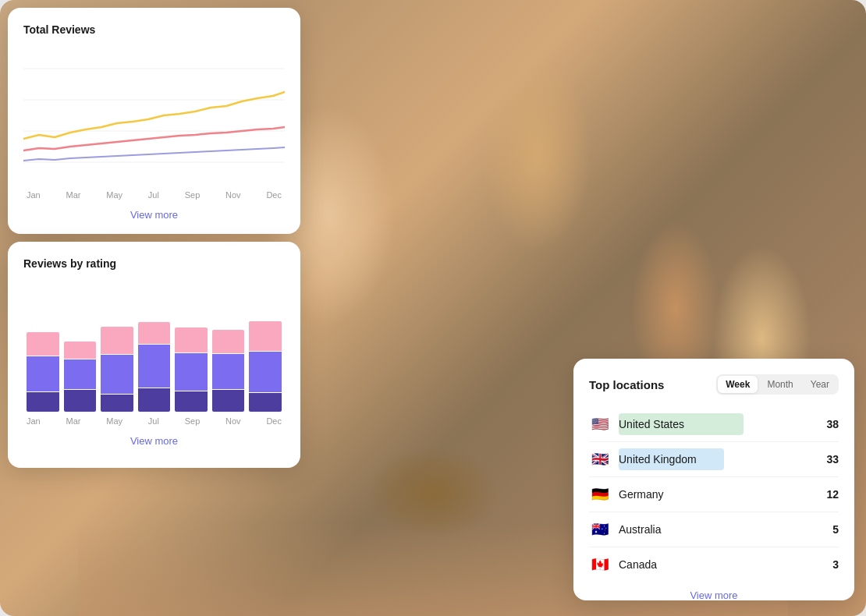  Describe the element at coordinates (726, 565) in the screenshot. I see `ca-name: Canada` at that location.